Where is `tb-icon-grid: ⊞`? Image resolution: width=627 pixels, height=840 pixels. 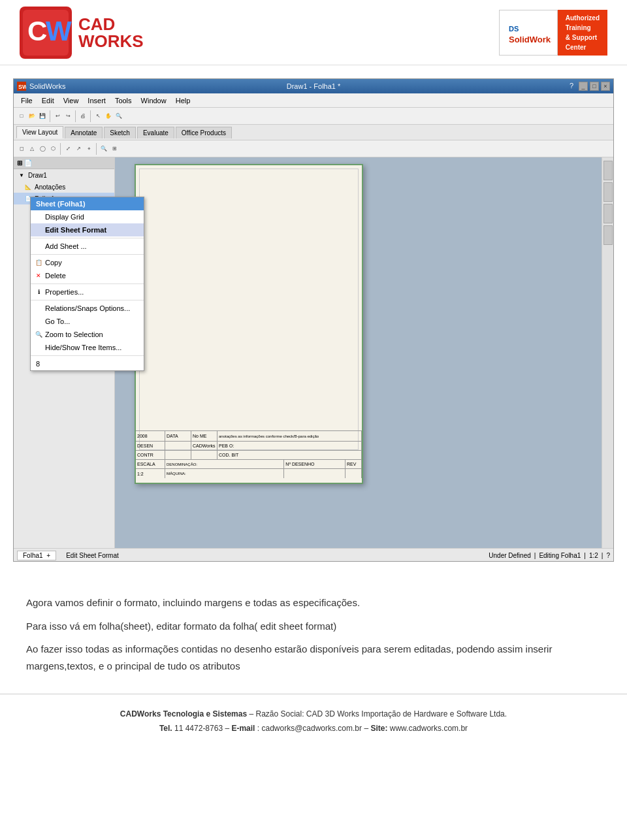 tb-icon-grid: ⊞ is located at coordinates (114, 149).